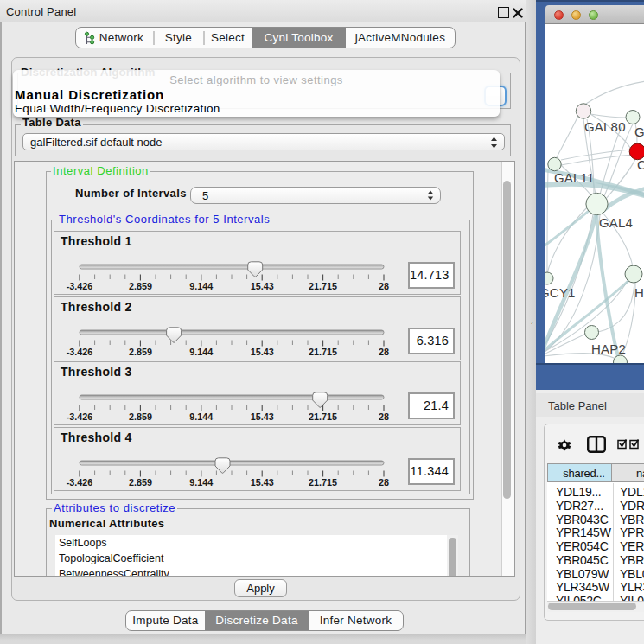 Image resolution: width=644 pixels, height=644 pixels. I want to click on svg-text: GAL4, so click(615, 223).